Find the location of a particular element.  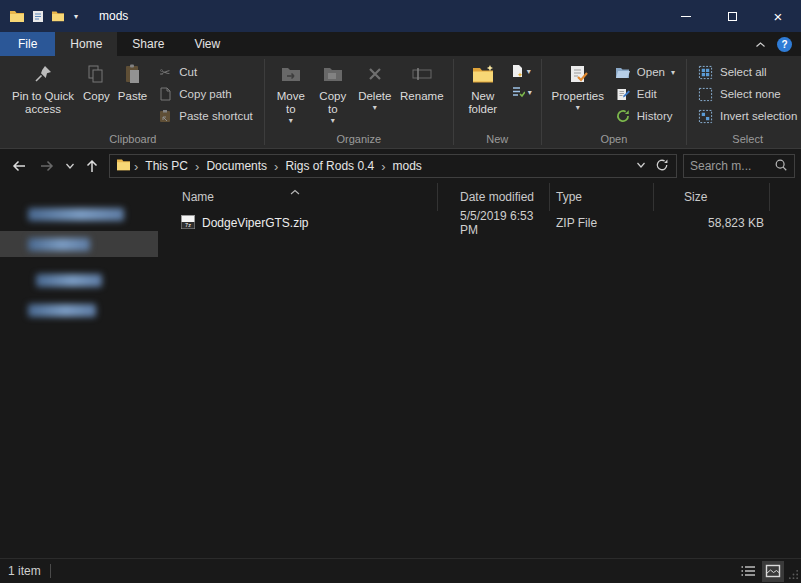

up-arrow-icon is located at coordinates (92, 166).